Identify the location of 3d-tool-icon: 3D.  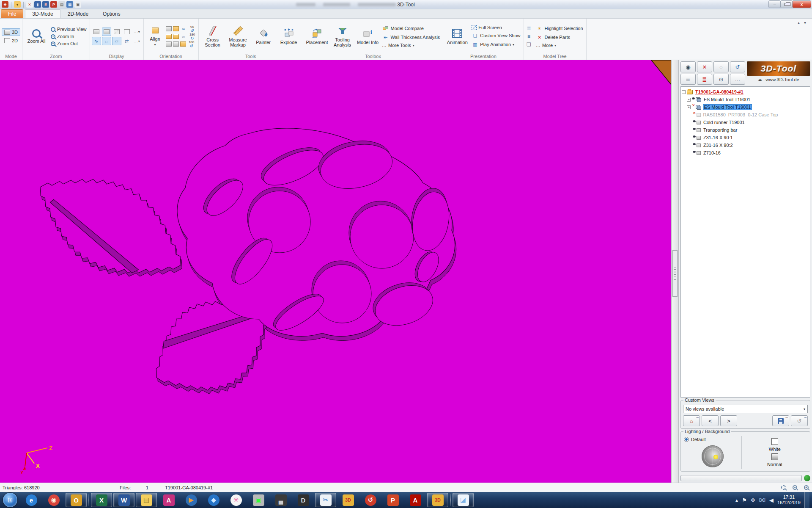
(438, 500).